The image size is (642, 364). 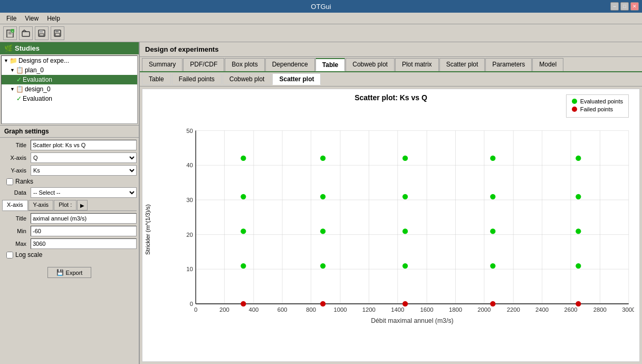 What do you see at coordinates (34, 70) in the screenshot?
I see `tree-plan0-label: plan_0` at bounding box center [34, 70].